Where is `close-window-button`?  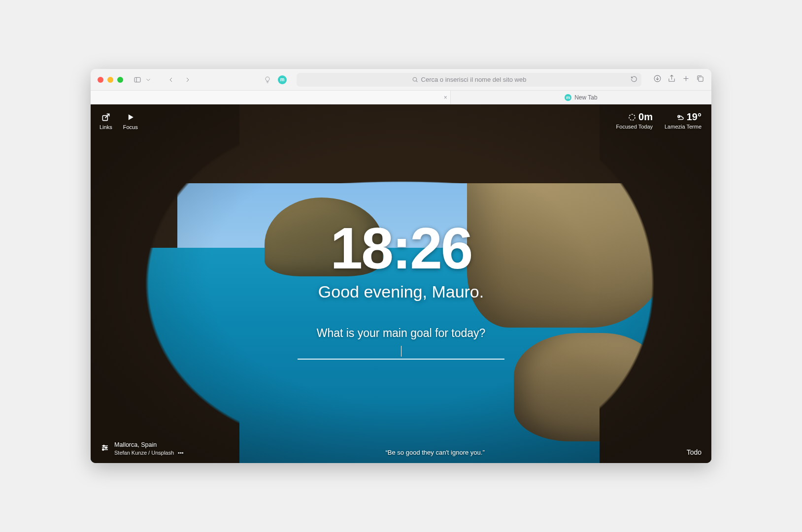
close-window-button is located at coordinates (100, 80).